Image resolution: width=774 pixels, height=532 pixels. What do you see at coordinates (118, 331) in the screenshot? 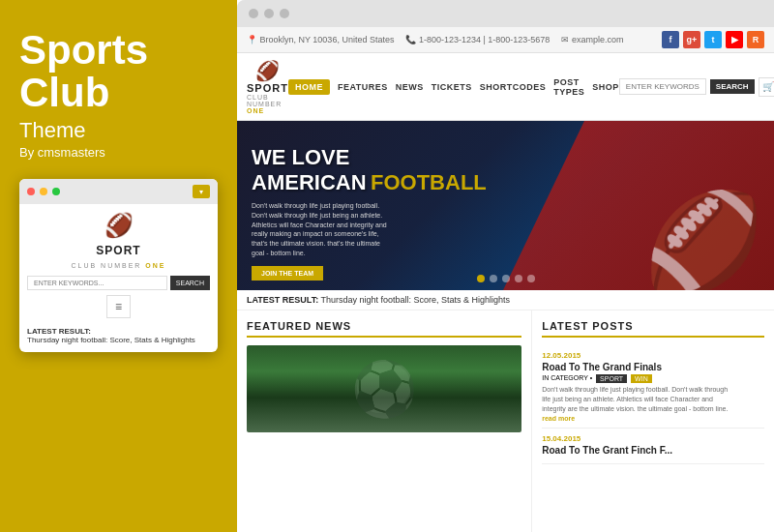
I see `mini-latest-label: LATEST RESULT:` at bounding box center [118, 331].